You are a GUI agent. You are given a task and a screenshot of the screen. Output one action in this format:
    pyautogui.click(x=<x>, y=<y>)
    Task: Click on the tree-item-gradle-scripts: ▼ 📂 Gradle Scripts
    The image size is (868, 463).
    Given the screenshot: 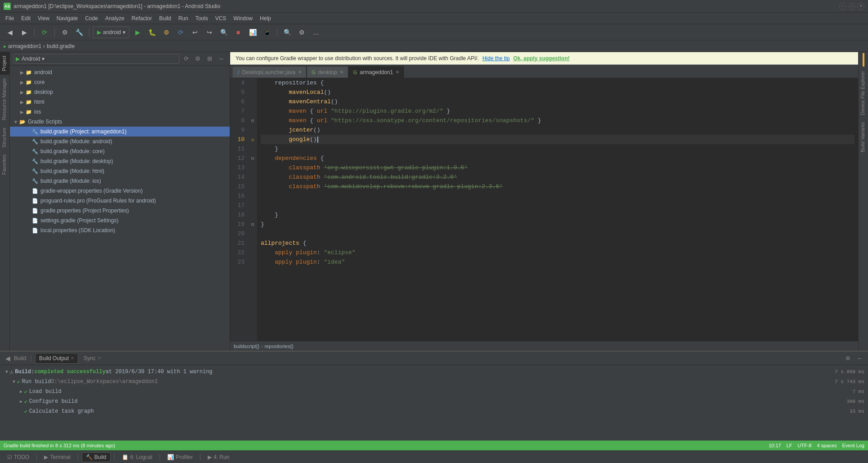 What is the action you would take?
    pyautogui.click(x=120, y=122)
    